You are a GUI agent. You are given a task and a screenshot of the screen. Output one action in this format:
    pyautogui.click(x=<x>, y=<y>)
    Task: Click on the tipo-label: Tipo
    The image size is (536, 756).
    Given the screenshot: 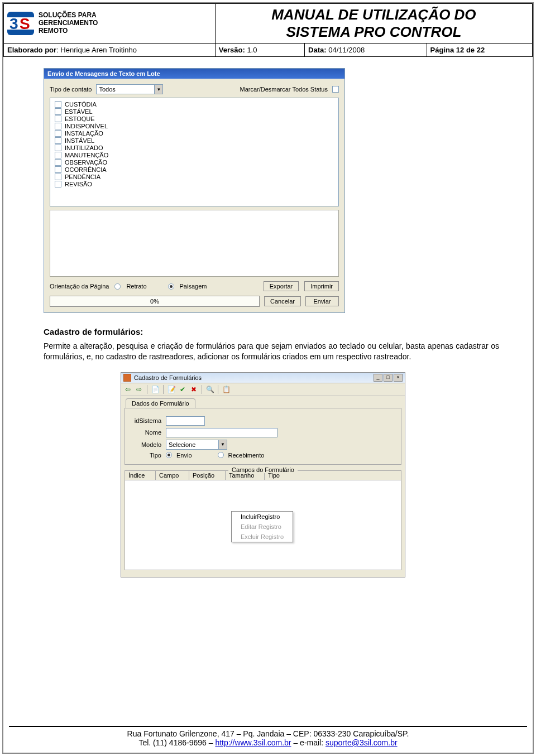 What is the action you would take?
    pyautogui.click(x=146, y=455)
    